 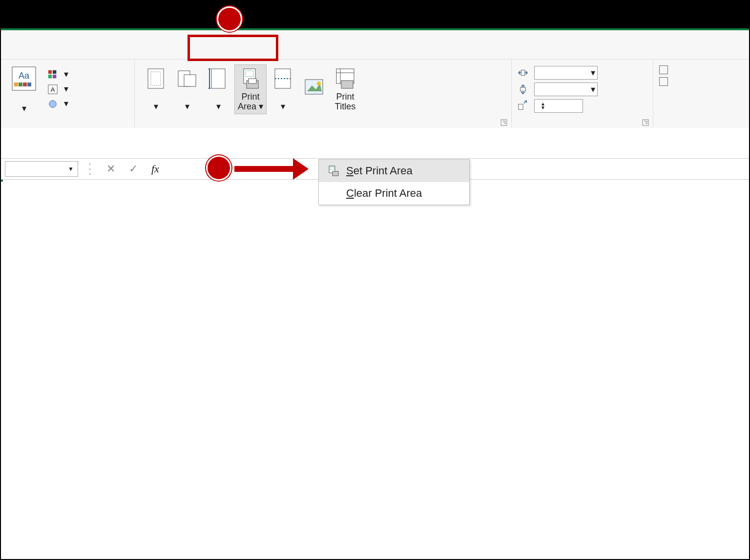 What do you see at coordinates (218, 89) in the screenshot?
I see `size-button: ▾` at bounding box center [218, 89].